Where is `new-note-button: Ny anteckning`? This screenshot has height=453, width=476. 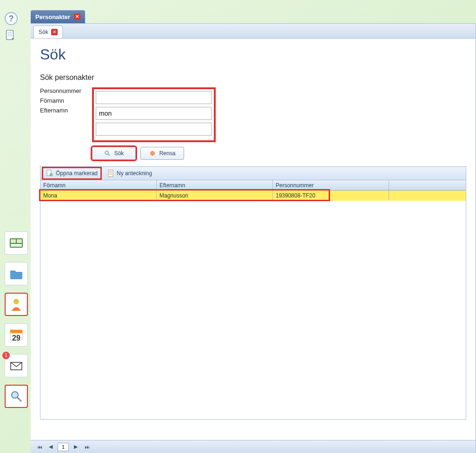 new-note-button: Ny anteckning is located at coordinates (129, 173).